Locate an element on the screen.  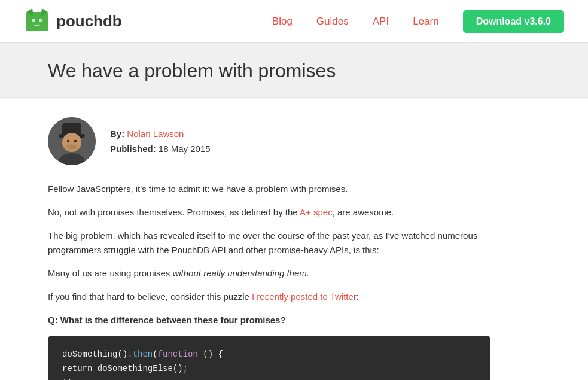
page-title: We have a problem with promises is located at coordinates (294, 71).